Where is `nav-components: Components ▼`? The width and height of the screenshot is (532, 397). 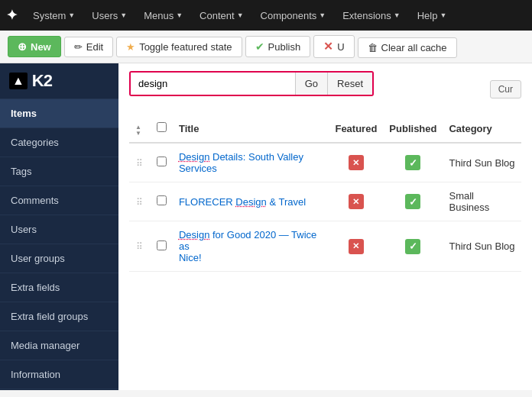 nav-components: Components ▼ is located at coordinates (294, 15).